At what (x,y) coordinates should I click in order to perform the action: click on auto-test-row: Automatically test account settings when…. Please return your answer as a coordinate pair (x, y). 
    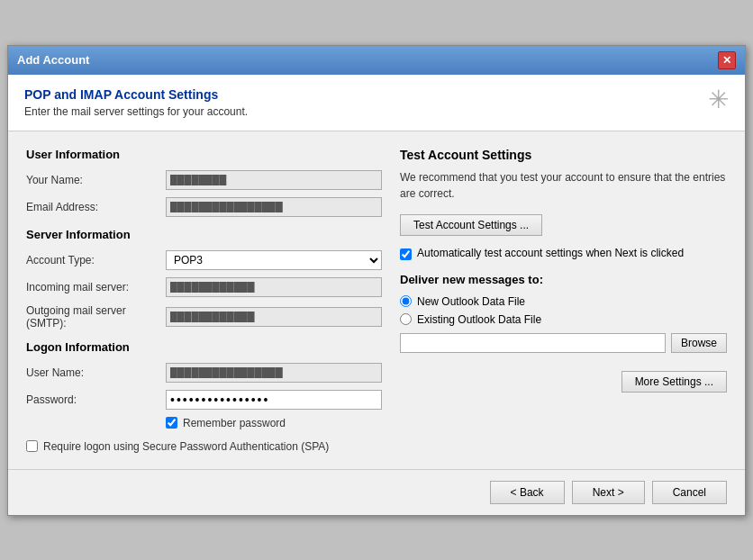
    Looking at the image, I should click on (564, 254).